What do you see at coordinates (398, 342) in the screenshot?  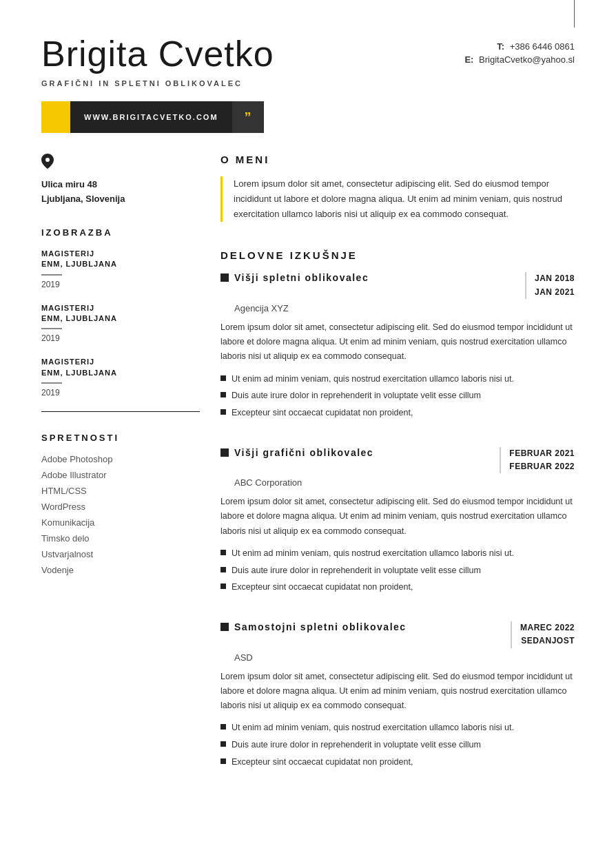 I see `work-desc-1: Lorem ipsum dolor sit amet, consectetur …` at bounding box center [398, 342].